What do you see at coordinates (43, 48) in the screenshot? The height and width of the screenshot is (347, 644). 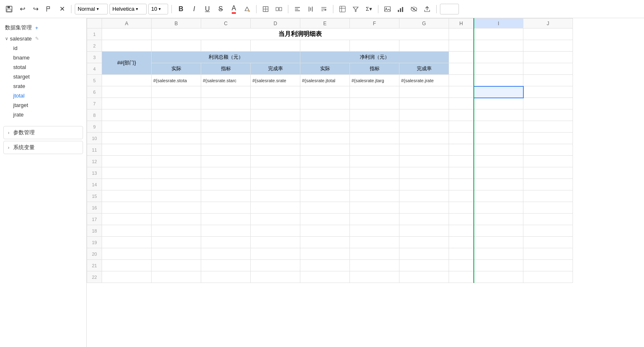 I see `field-id: id` at bounding box center [43, 48].